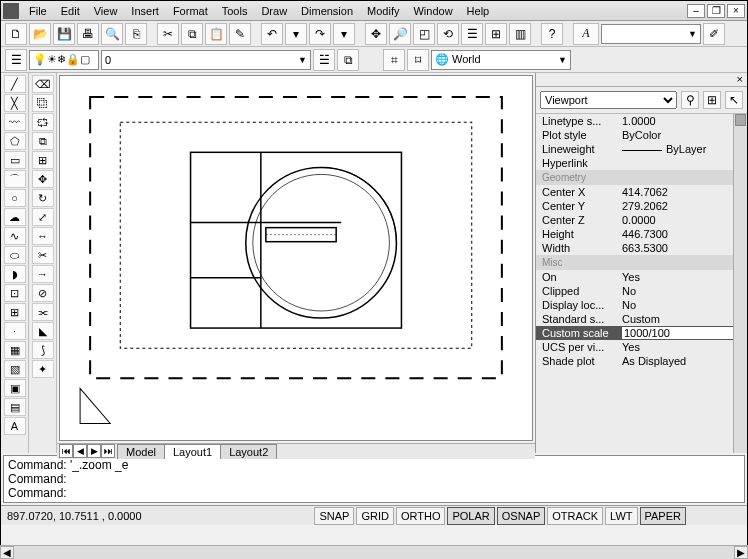 This screenshot has height=559, width=748. I want to click on redo-icon: ↷, so click(320, 34).